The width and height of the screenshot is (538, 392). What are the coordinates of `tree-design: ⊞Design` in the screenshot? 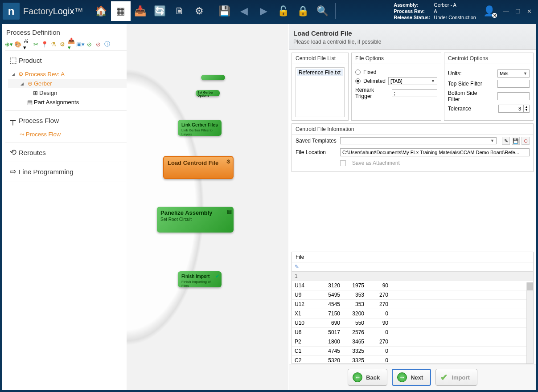 It's located at (78, 93).